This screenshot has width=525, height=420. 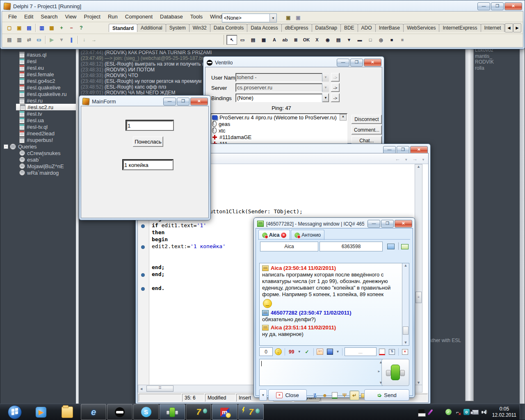 I want to click on channel-item-#esl-ru: #esl.ru, so click(x=38, y=100).